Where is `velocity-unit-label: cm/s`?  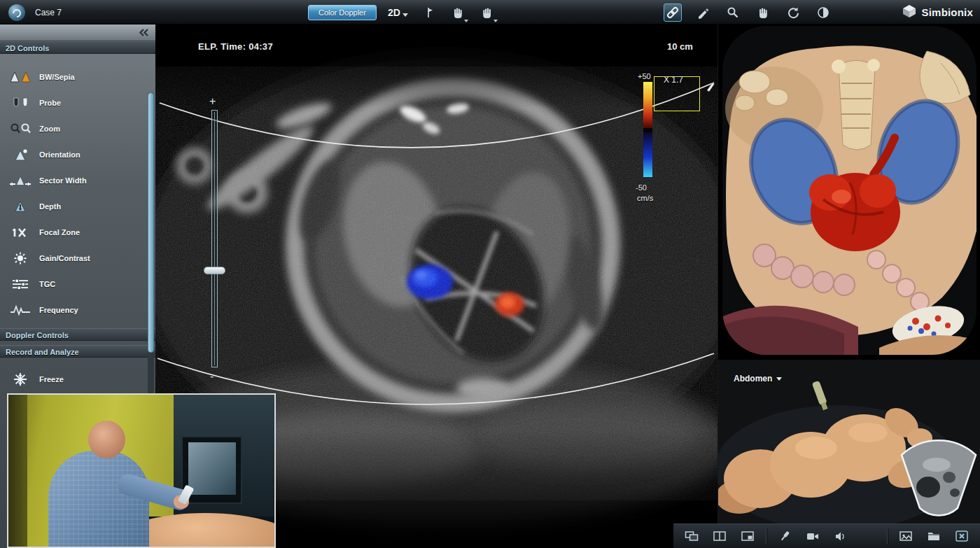
velocity-unit-label: cm/s is located at coordinates (645, 198).